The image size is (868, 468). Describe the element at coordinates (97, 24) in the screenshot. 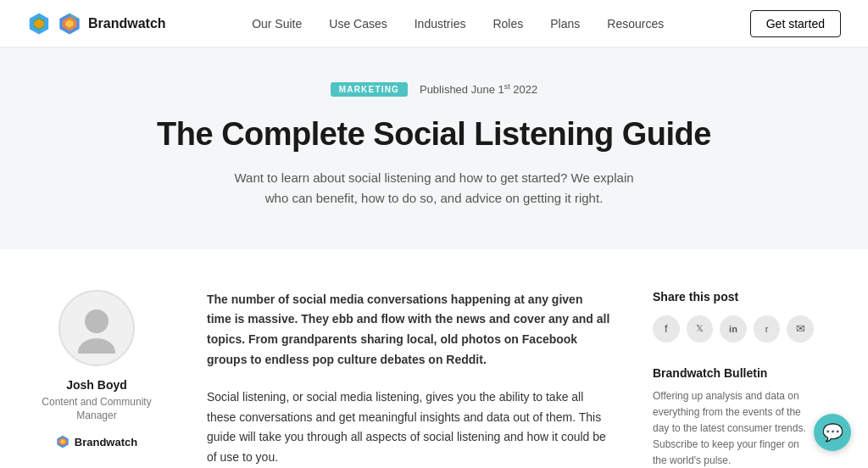

I see `logo: Brandwatch` at that location.